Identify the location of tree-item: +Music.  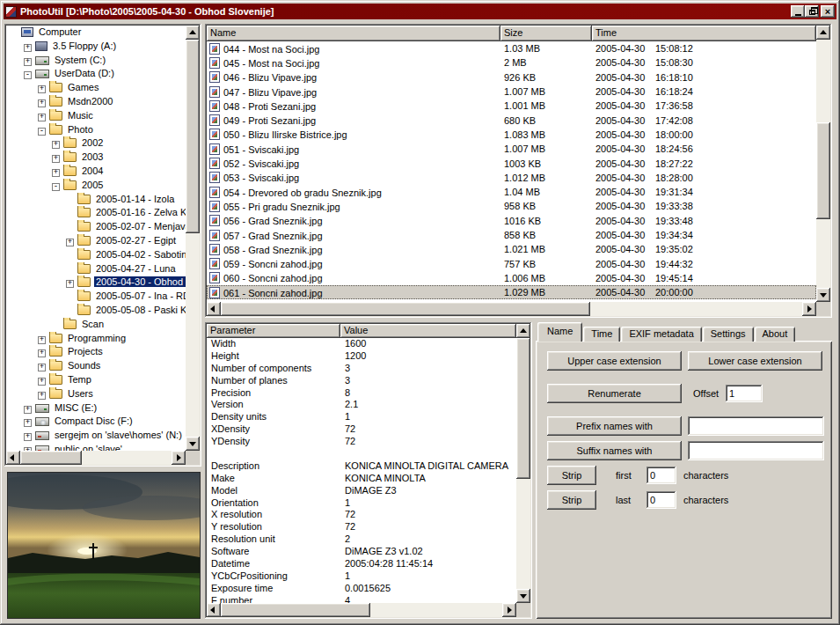
(96, 116).